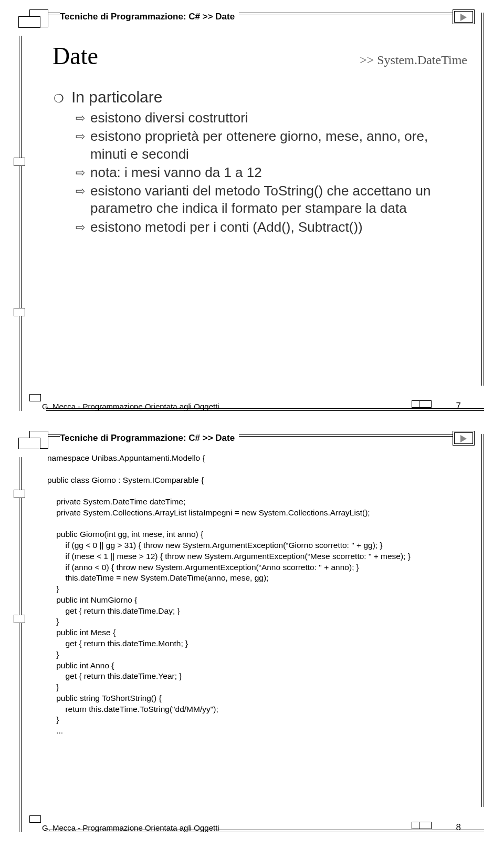 The width and height of the screenshot is (504, 848). I want to click on slide-title: Date, so click(76, 56).